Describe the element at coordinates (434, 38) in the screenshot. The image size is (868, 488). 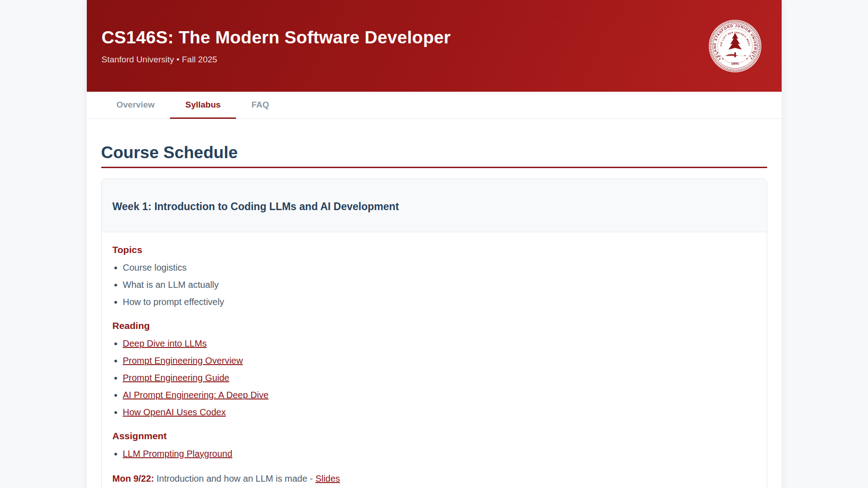
I see `course-title: CS146S: The Modern Software Developer` at that location.